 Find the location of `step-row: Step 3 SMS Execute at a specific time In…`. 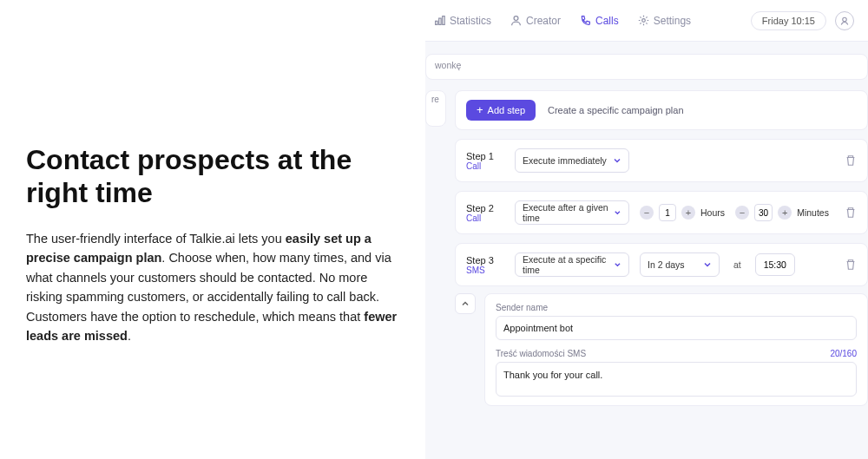

step-row: Step 3 SMS Execute at a specific time In… is located at coordinates (661, 265).